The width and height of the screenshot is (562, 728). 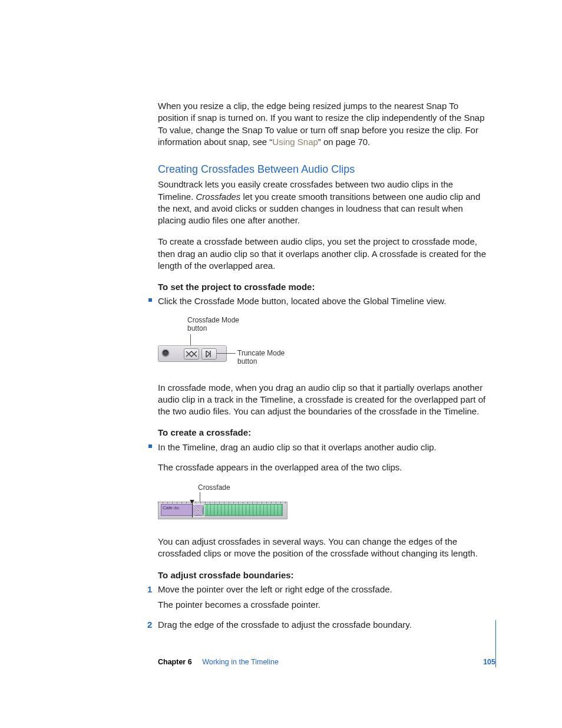 I want to click on step-text: Click the Crossfade Mode button, located…, so click(x=302, y=301).